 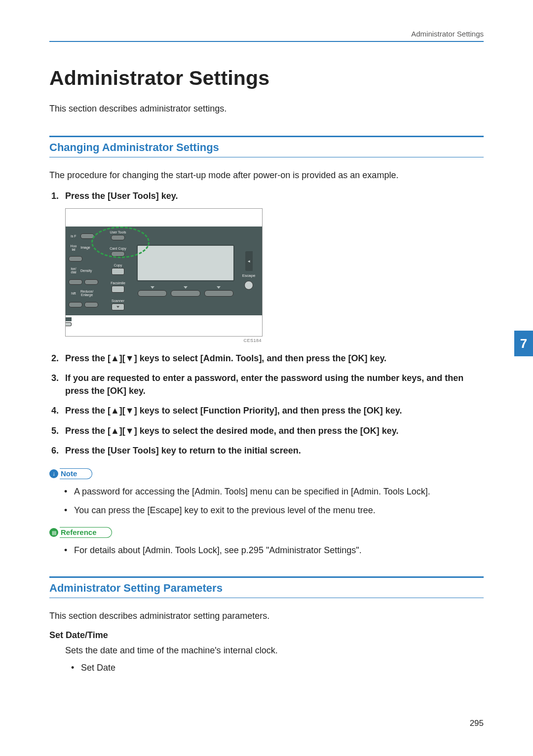 What do you see at coordinates (86, 532) in the screenshot?
I see `reference-label: Reference` at bounding box center [86, 532].